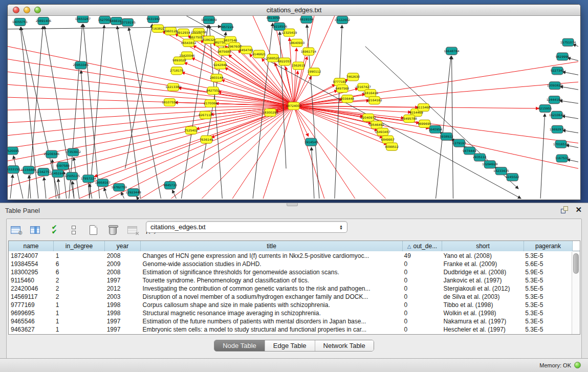  Describe the element at coordinates (371, 93) in the screenshot. I see `graph-node-11816416: 11816416` at that location.